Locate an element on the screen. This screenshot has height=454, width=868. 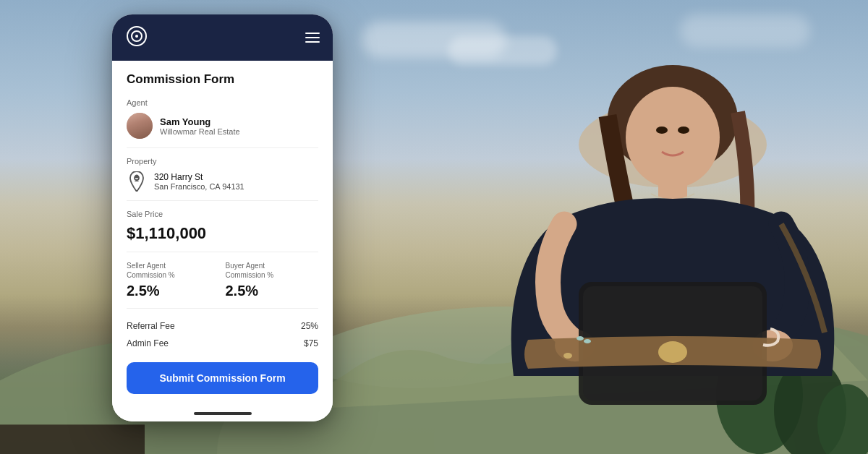
agent-row: Sam Young Willowmar Real Estate is located at coordinates (223, 126).